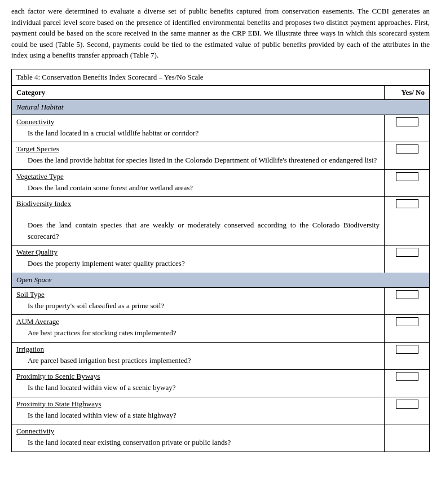 The width and height of the screenshot is (441, 504). Describe the element at coordinates (407, 221) in the screenshot. I see `biodiversity-index-checkbox-cell` at that location.